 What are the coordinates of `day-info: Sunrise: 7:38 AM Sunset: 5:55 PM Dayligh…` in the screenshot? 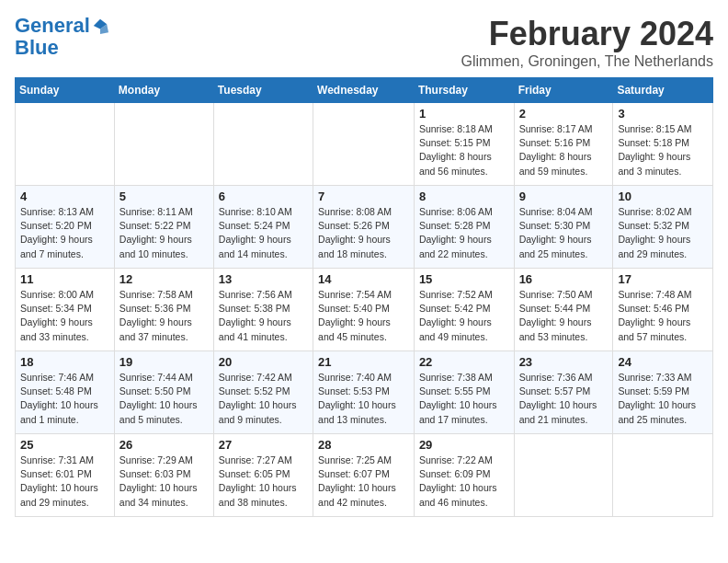 It's located at (464, 399).